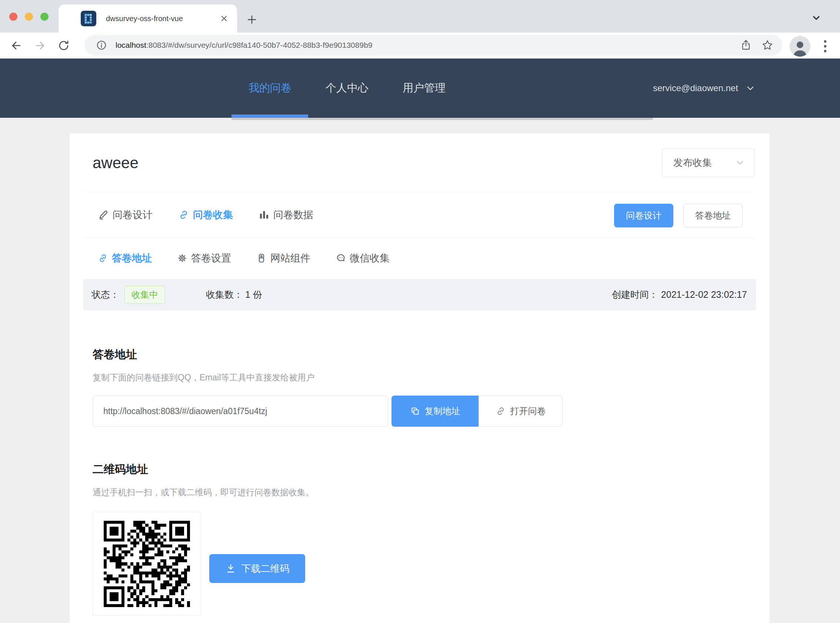  What do you see at coordinates (206, 215) in the screenshot?
I see `tab-survey-collect: 问卷收集` at bounding box center [206, 215].